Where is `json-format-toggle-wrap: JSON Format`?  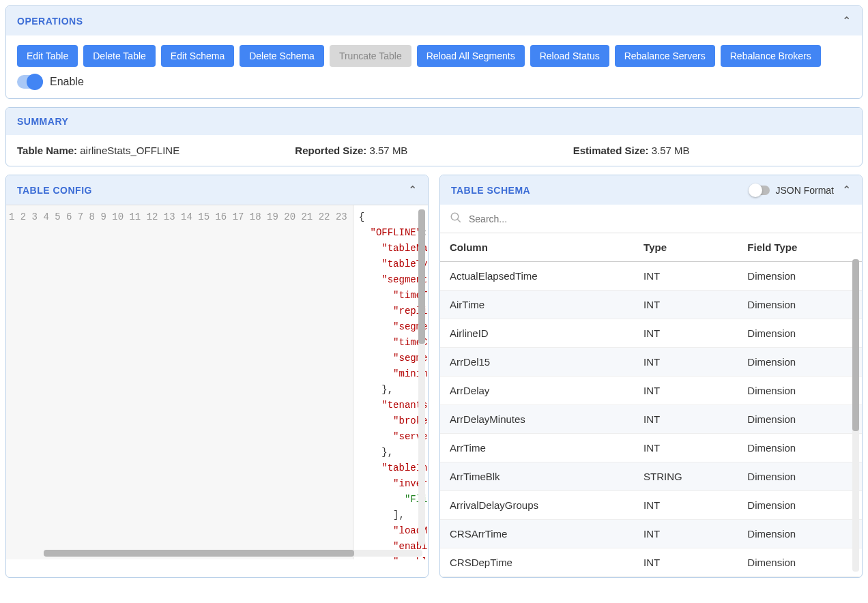
json-format-toggle-wrap: JSON Format is located at coordinates (792, 190).